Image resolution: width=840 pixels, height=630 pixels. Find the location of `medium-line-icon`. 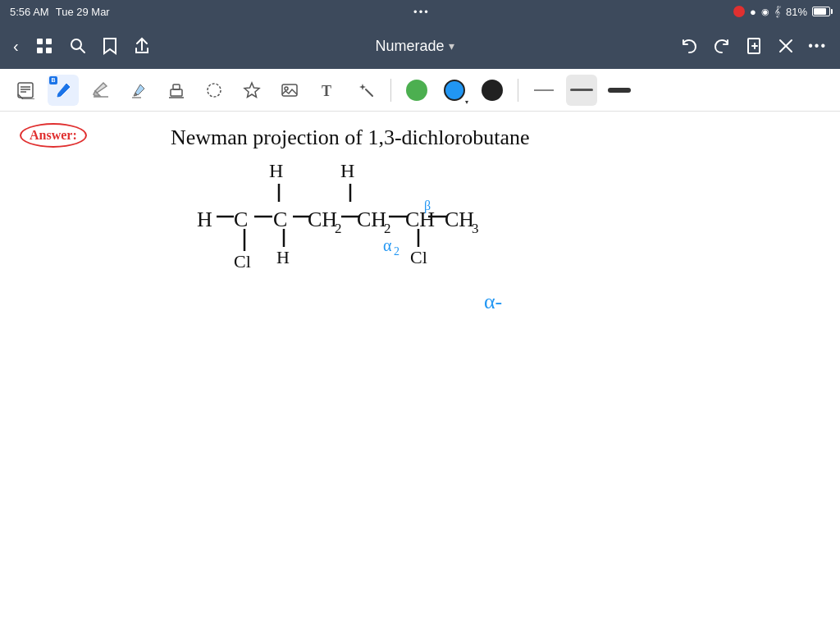

medium-line-icon is located at coordinates (582, 90).